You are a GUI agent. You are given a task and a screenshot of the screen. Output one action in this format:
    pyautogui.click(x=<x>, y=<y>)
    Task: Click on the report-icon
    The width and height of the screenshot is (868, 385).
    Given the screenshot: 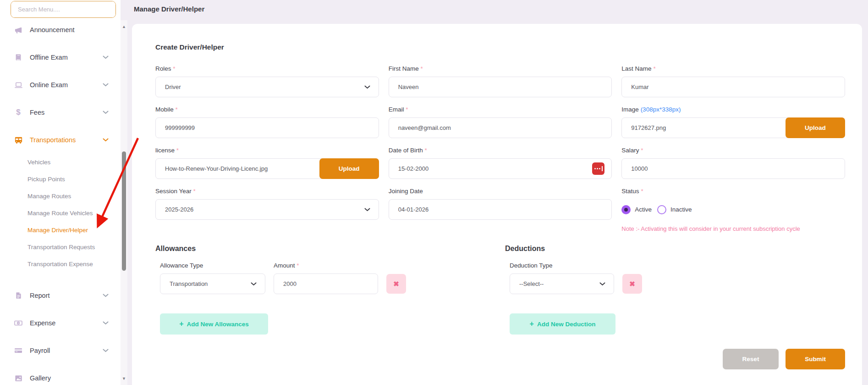 What is the action you would take?
    pyautogui.click(x=18, y=296)
    